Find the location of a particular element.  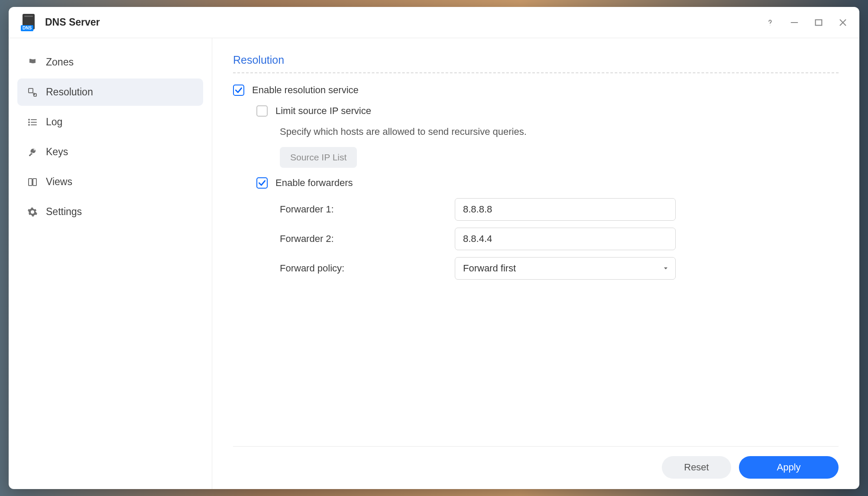

forwarder1-row: Forwarder 1: is located at coordinates (547, 209).